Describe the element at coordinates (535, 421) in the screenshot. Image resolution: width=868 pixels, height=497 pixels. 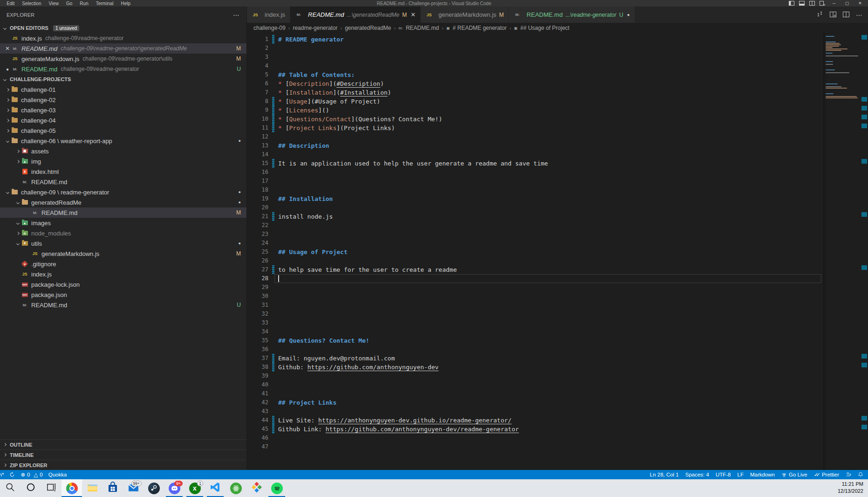
I see `code-line: 44Live Site: https://anthonynguyen-dev.g…` at that location.